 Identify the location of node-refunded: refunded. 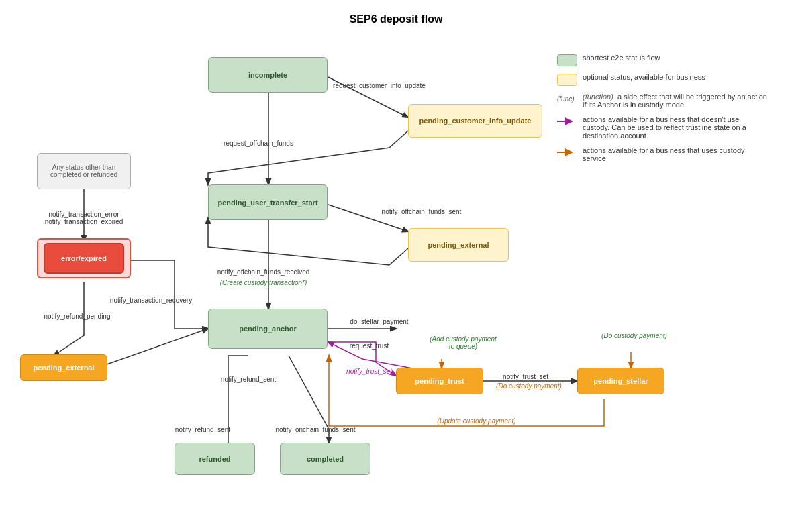
(215, 459).